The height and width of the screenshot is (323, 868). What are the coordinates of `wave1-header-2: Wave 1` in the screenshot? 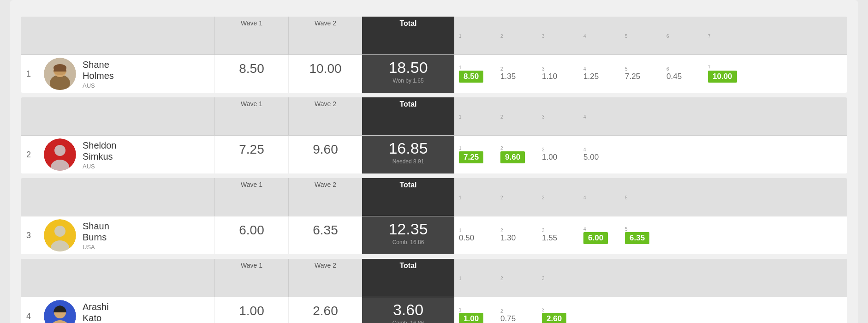 It's located at (251, 116).